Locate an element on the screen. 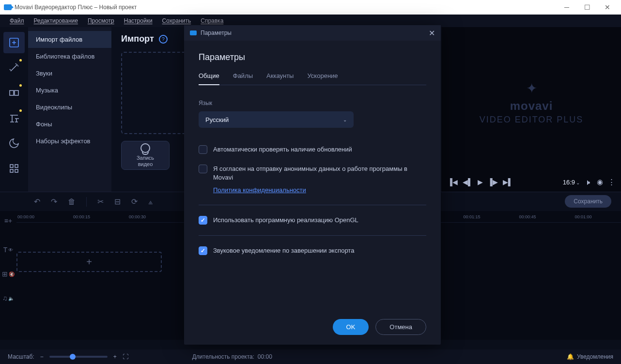  menu-settings: Настройки is located at coordinates (139, 21).